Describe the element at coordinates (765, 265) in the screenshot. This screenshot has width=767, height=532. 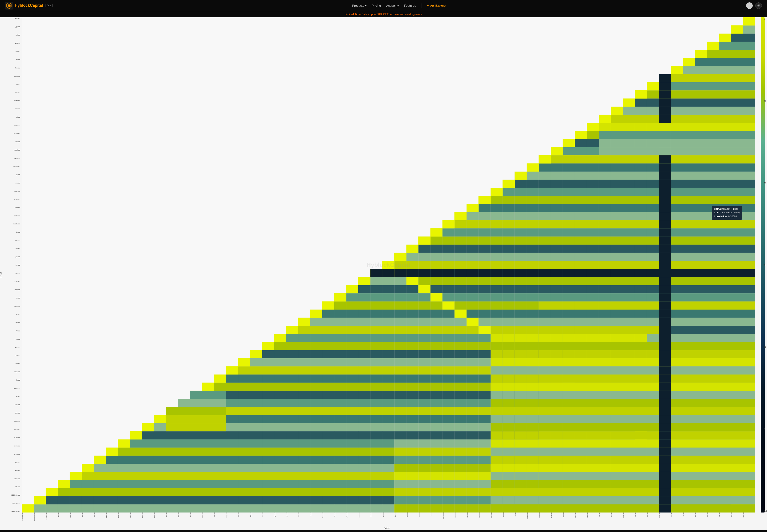
I see `scale-label-item: 0.4` at that location.